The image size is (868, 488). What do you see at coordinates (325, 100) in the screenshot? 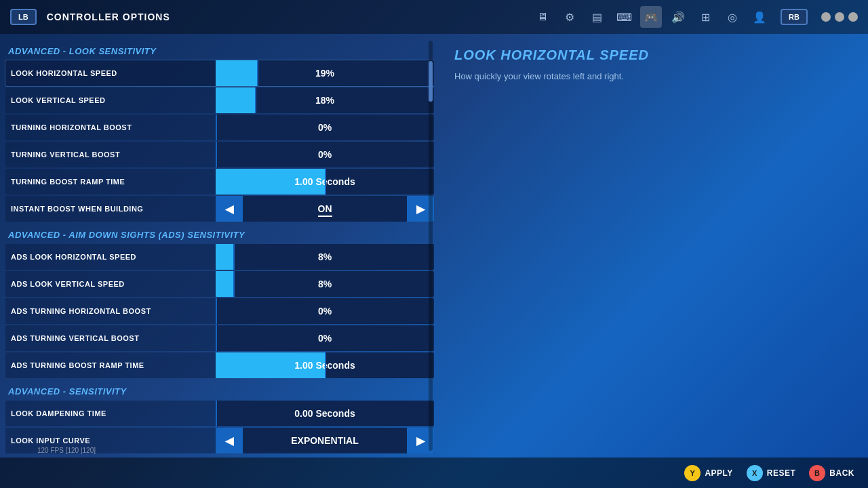
I see `slider-look-vertical-speed: 18%` at bounding box center [325, 100].